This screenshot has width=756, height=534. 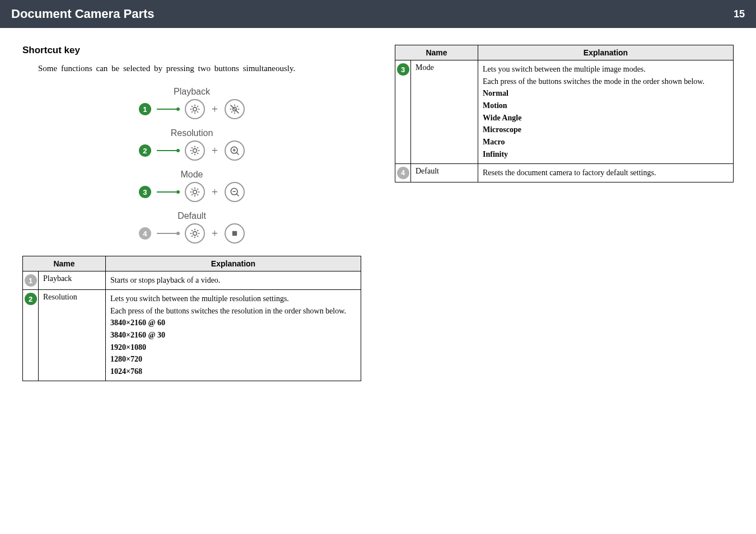 I want to click on shortcut-label: Mode, so click(x=192, y=175).